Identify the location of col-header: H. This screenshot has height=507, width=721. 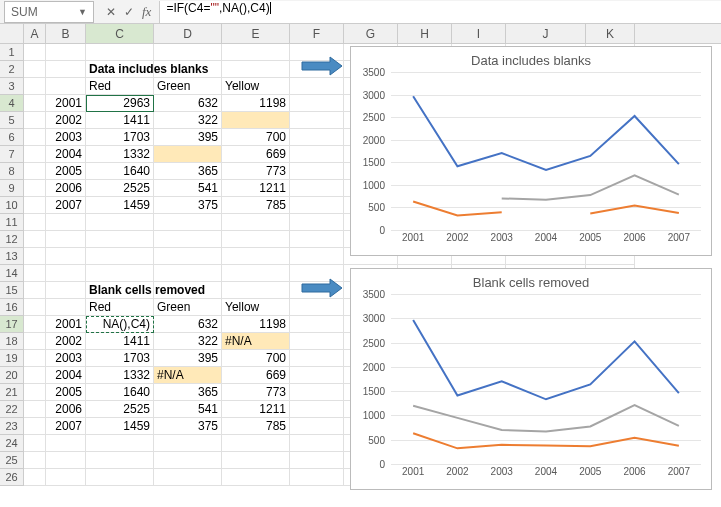
(425, 34).